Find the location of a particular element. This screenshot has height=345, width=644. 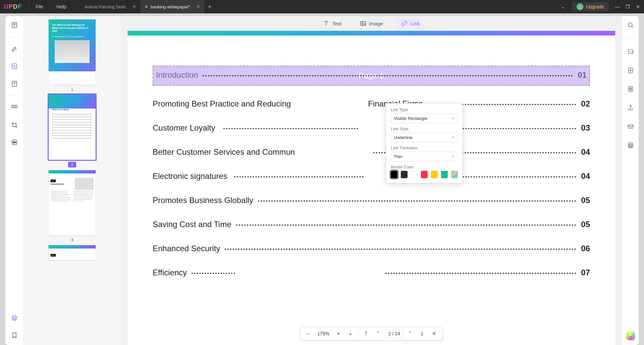

avatar-icon is located at coordinates (580, 7).